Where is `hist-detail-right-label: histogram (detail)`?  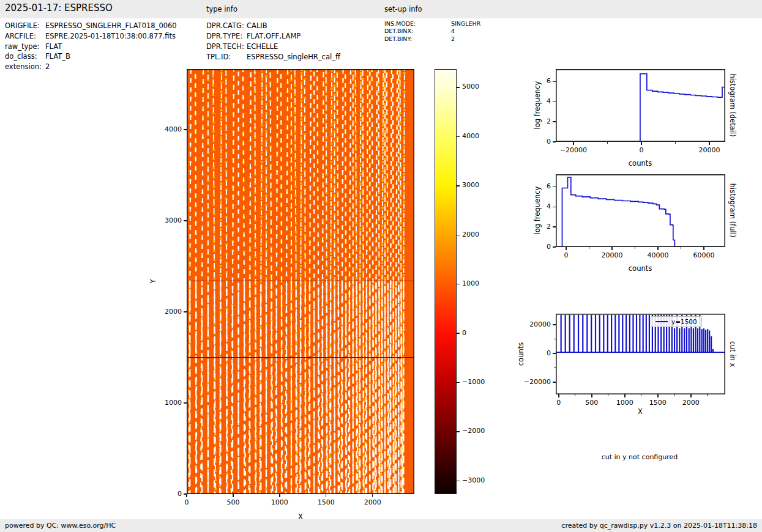 hist-detail-right-label: histogram (detail) is located at coordinates (733, 105).